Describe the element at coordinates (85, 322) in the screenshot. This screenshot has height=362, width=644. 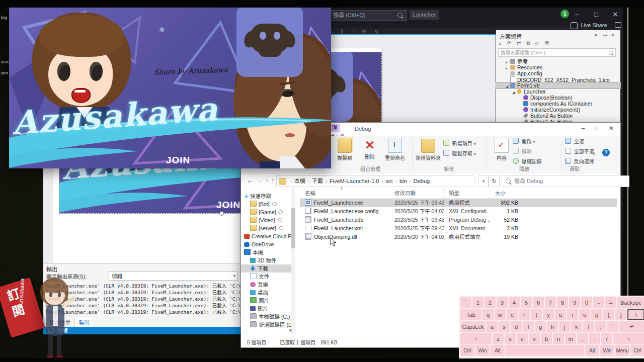
I see `output-tab-輸出: 輸出` at that location.